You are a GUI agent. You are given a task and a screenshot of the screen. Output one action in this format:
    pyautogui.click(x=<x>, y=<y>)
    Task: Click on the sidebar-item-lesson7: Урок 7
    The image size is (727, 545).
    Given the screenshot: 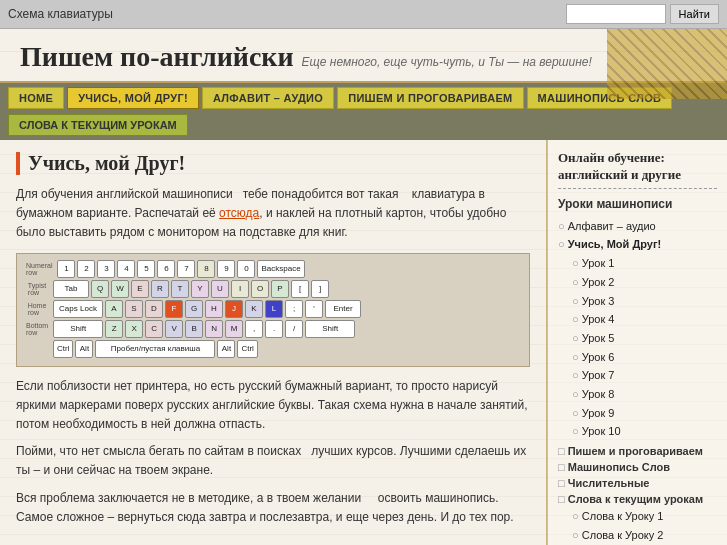 What is the action you would take?
    pyautogui.click(x=638, y=376)
    